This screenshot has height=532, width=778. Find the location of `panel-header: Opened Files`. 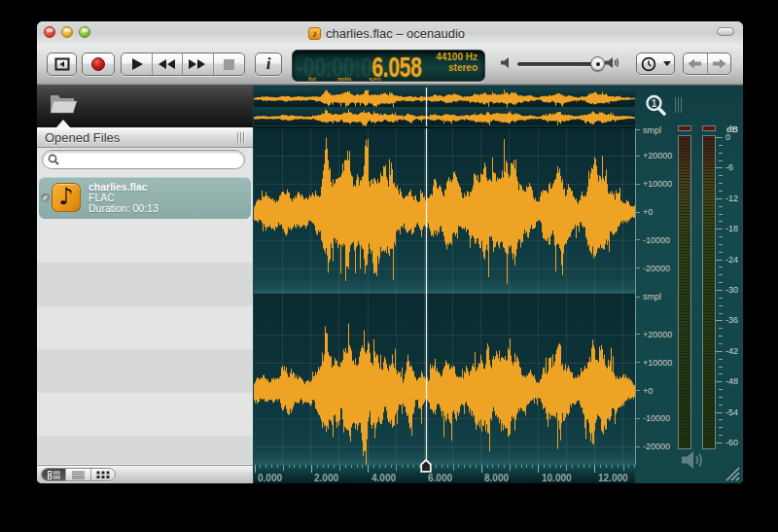

panel-header: Opened Files is located at coordinates (145, 138).